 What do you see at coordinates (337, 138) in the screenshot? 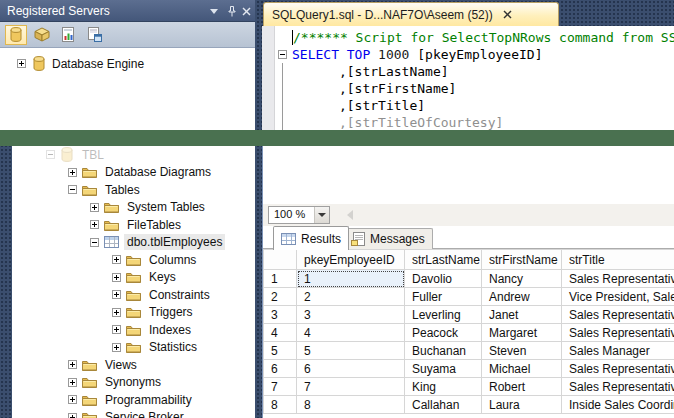
I see `splitter-status-band` at bounding box center [337, 138].